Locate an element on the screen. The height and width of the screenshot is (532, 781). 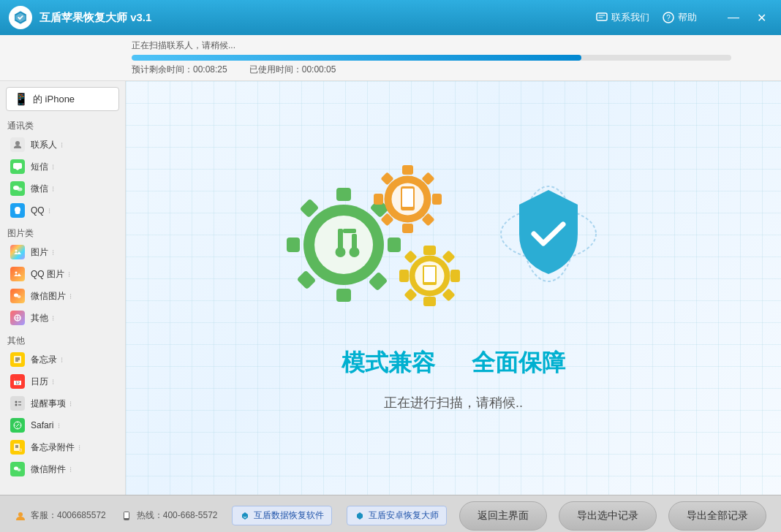
category-photos: 图片类 图片 ⁝ QQ 图片 ⁝ 微信图片 ⁝ is located at coordinates (63, 276).